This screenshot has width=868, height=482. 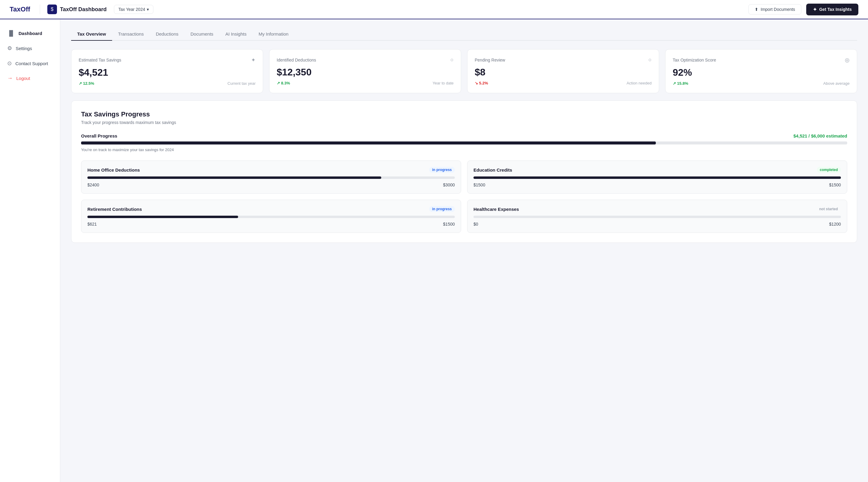 What do you see at coordinates (167, 71) in the screenshot?
I see `stat-card-estimated-tax-savings: Estimated Tax Savings ✦ $4,521 ↗ 12.5% C…` at bounding box center [167, 71].